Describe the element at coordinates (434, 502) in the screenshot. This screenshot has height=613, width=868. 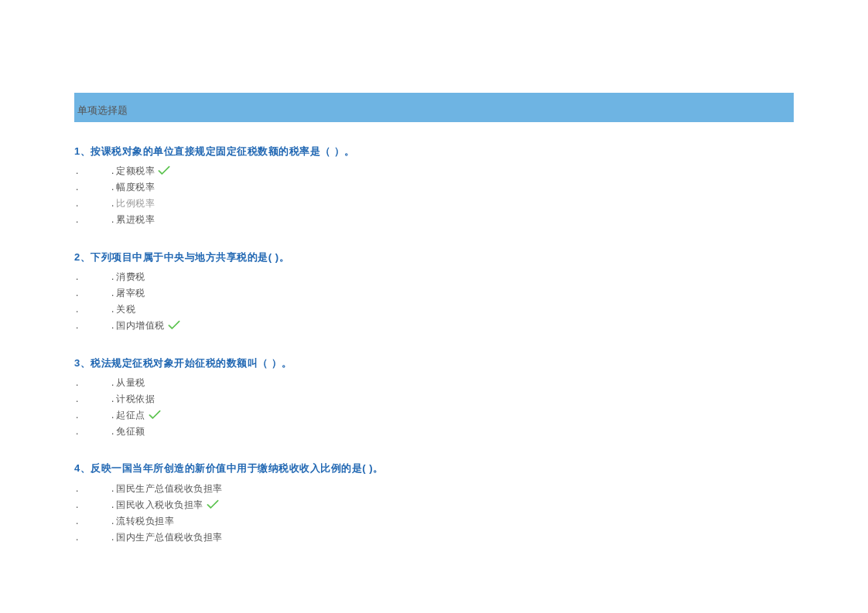
I see `question-block: 4、反映一国当年所创造的新价值中用于缴纳税收收入比例的是( )。.. 国民生产总…` at that location.